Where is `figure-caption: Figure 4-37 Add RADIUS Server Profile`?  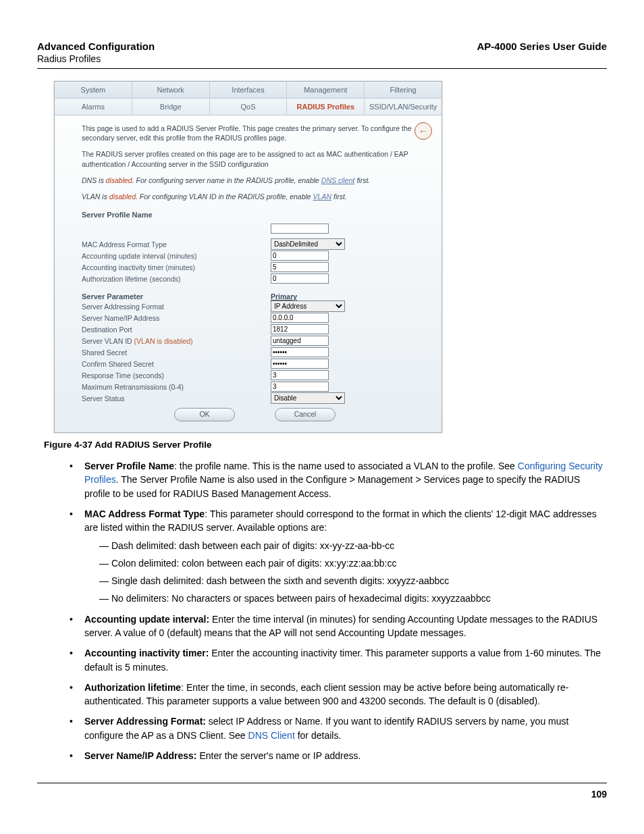
figure-caption: Figure 4-37 Add RADIUS Server Profile is located at coordinates (325, 444).